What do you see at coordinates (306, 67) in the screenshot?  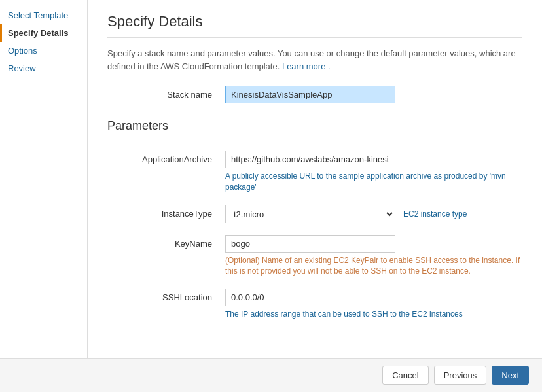 I see `learn-more-link: Learn more .` at bounding box center [306, 67].